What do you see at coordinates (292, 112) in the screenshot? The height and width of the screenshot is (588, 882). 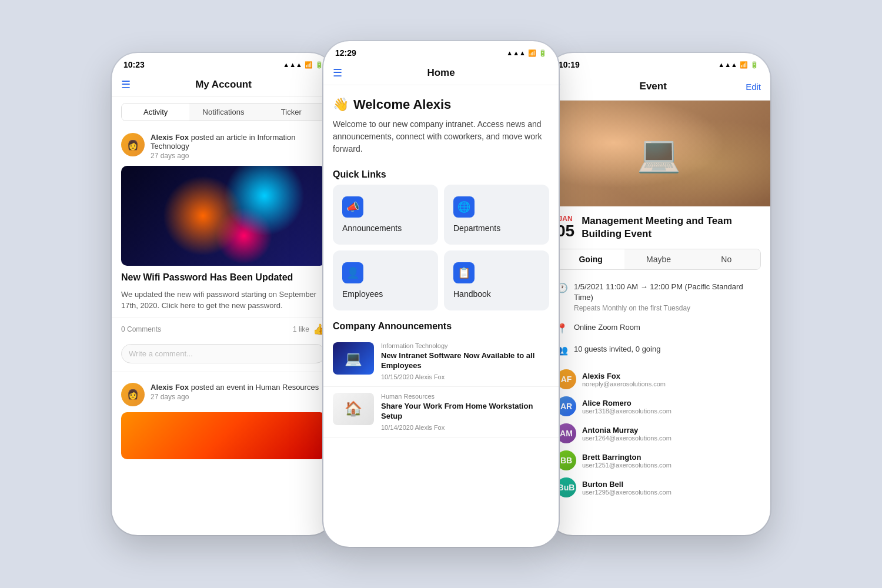 I see `tab-ticker: Ticker` at bounding box center [292, 112].